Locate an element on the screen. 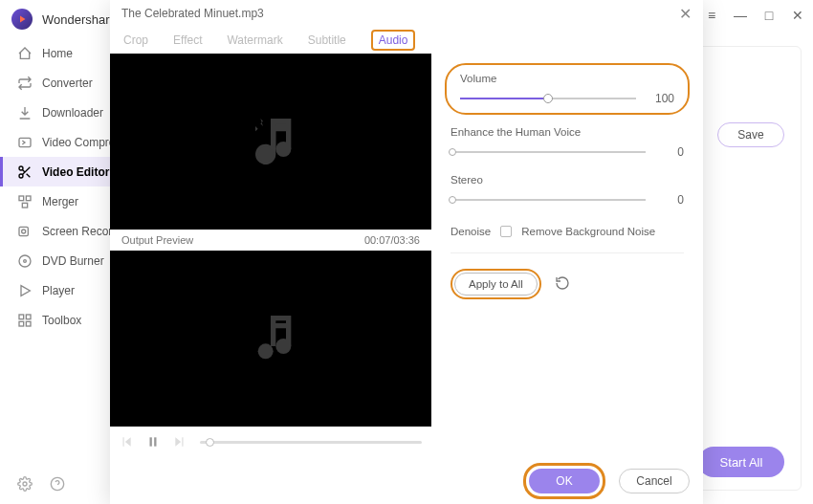 This screenshot has width=813, height=504. stereo-slider is located at coordinates (548, 200).